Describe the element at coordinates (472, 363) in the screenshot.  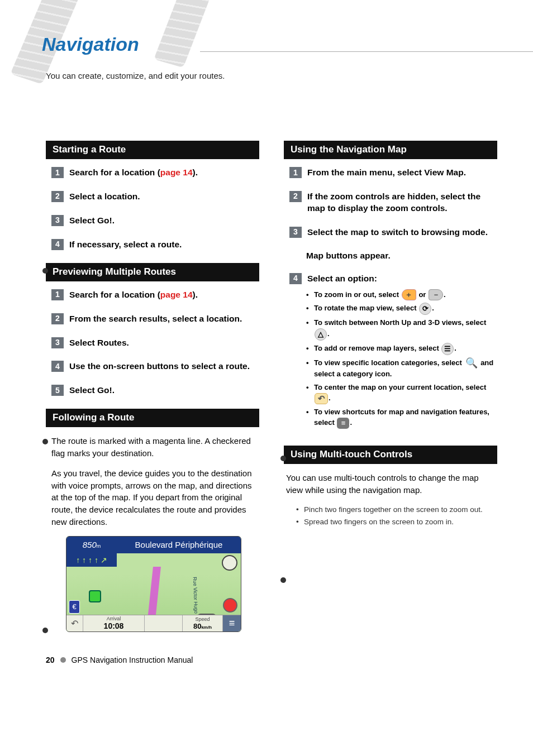
I see `search-icon: 🔍` at that location.